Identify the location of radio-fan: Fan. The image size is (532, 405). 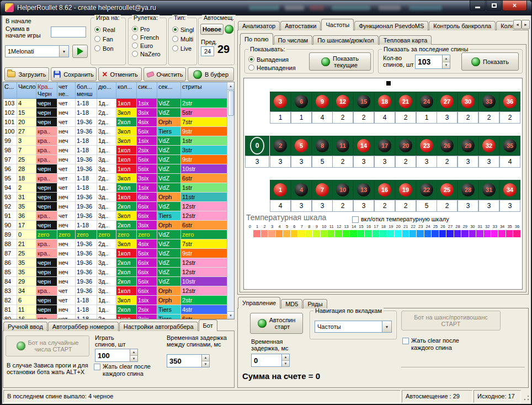
(109, 39).